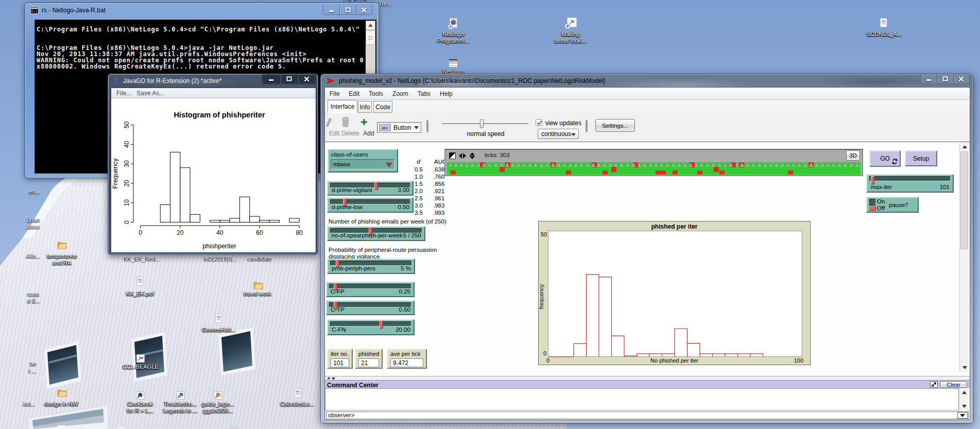  I want to click on slider-prob-periph-pers: prob-periph-pers5 %, so click(371, 266).